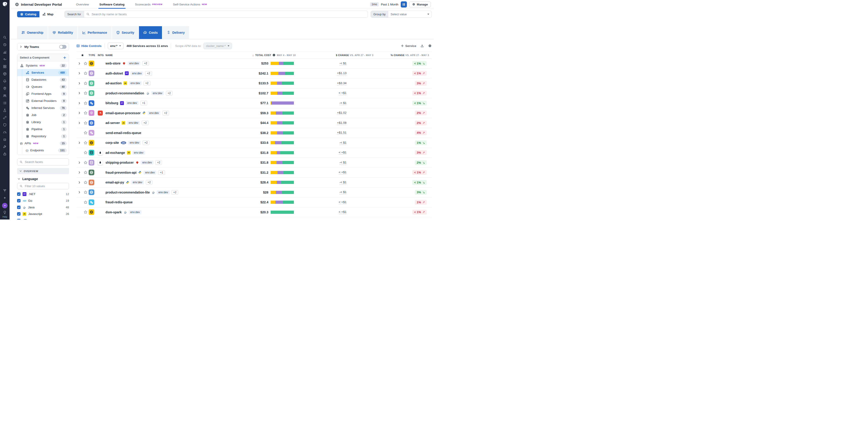  What do you see at coordinates (125, 93) in the screenshot?
I see `service-name-link: product-recommendation` at bounding box center [125, 93].